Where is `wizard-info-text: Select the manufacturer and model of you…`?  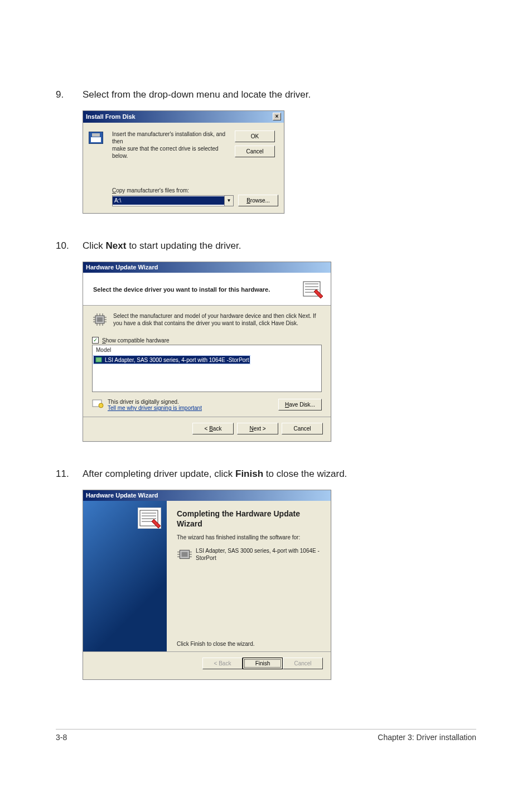
wizard-info-text: Select the manufacturer and model of you… is located at coordinates (217, 320).